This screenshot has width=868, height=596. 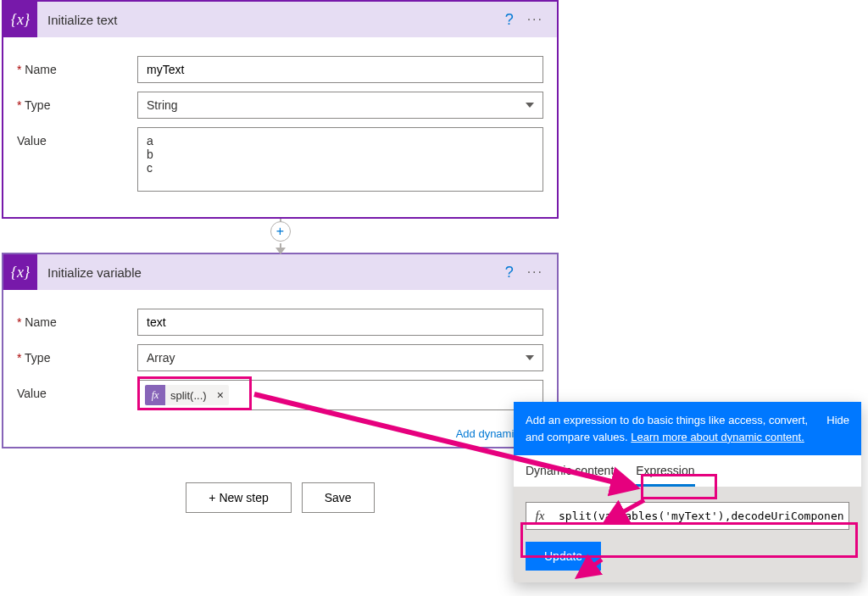 I want to click on hide-button: Hide, so click(x=837, y=429).